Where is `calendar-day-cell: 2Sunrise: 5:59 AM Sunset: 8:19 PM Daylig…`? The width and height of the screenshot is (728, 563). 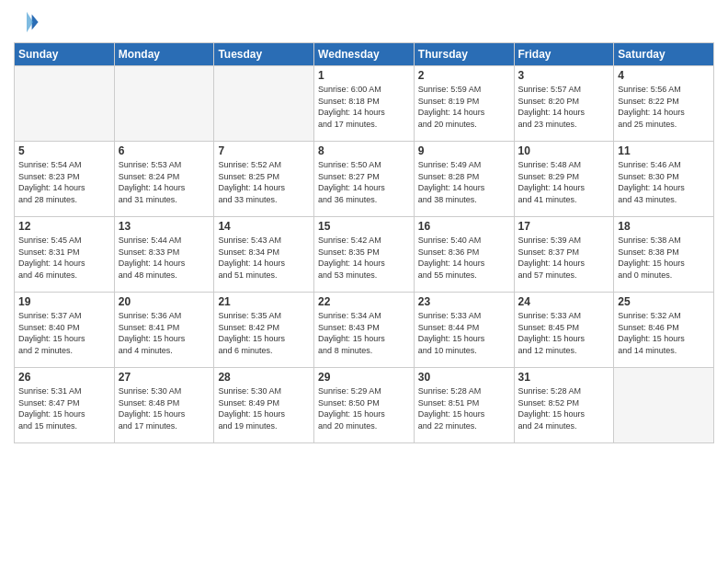
calendar-day-cell: 2Sunrise: 5:59 AM Sunset: 8:19 PM Daylig… is located at coordinates (463, 104).